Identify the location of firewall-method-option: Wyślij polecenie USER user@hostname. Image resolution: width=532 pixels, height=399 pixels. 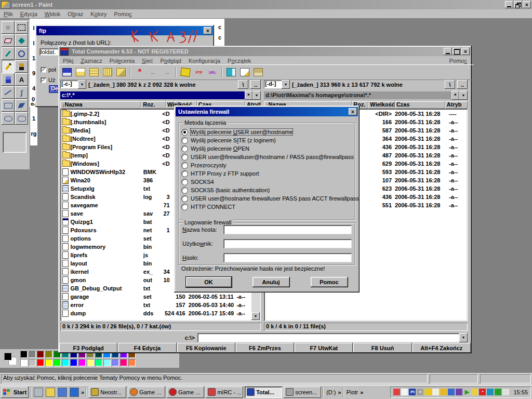
(237, 132).